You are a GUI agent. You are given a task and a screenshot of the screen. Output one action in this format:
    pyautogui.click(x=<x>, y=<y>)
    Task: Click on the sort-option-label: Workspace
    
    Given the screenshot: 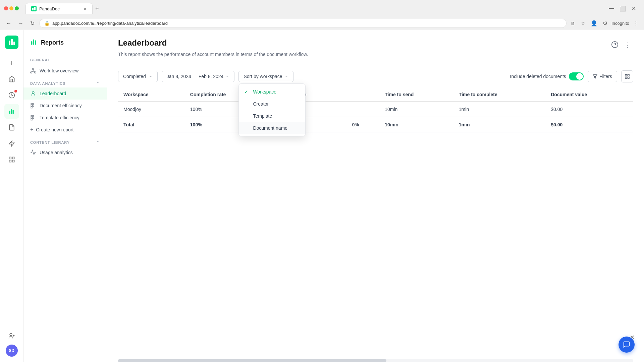 What is the action you would take?
    pyautogui.click(x=265, y=92)
    